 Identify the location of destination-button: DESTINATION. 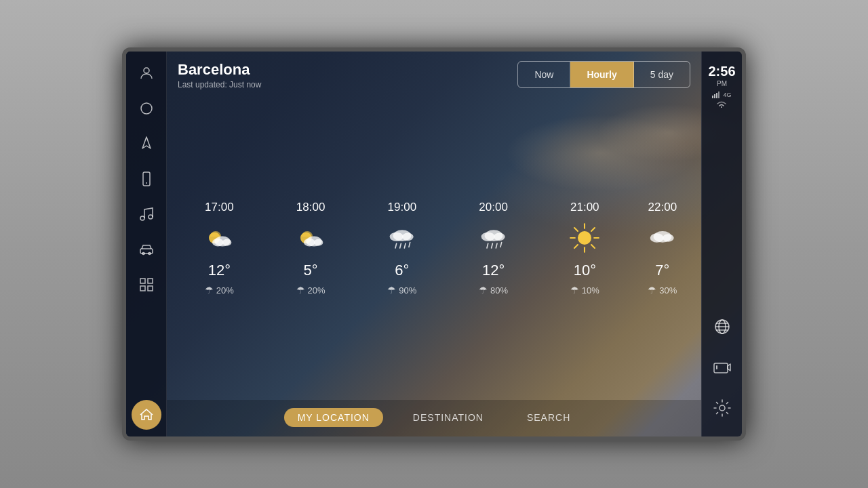
(448, 418).